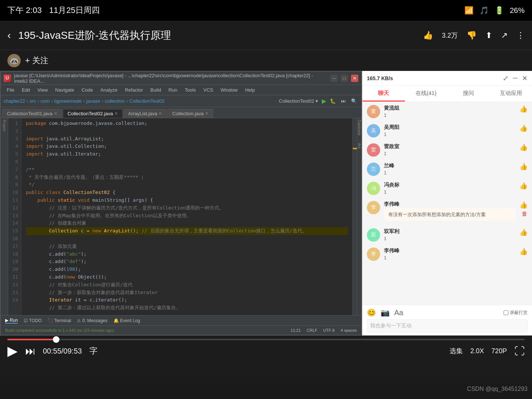 This screenshot has width=532, height=399. I want to click on progress-bar-area, so click(266, 340).